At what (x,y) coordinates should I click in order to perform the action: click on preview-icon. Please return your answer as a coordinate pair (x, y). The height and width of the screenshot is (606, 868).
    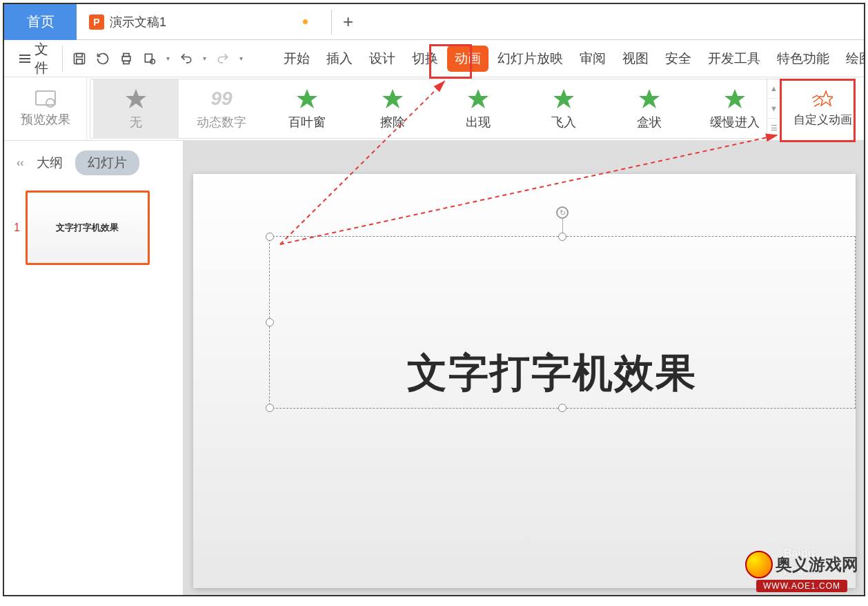
    Looking at the image, I should click on (46, 99).